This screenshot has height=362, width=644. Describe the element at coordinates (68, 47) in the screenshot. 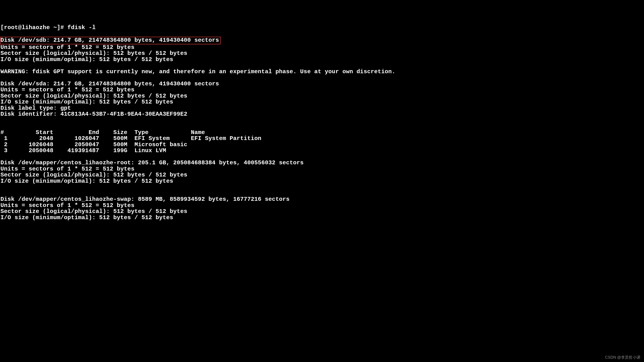

I see `sdb-units: Units = sectors of 1 * 512 = 512 bytes` at that location.